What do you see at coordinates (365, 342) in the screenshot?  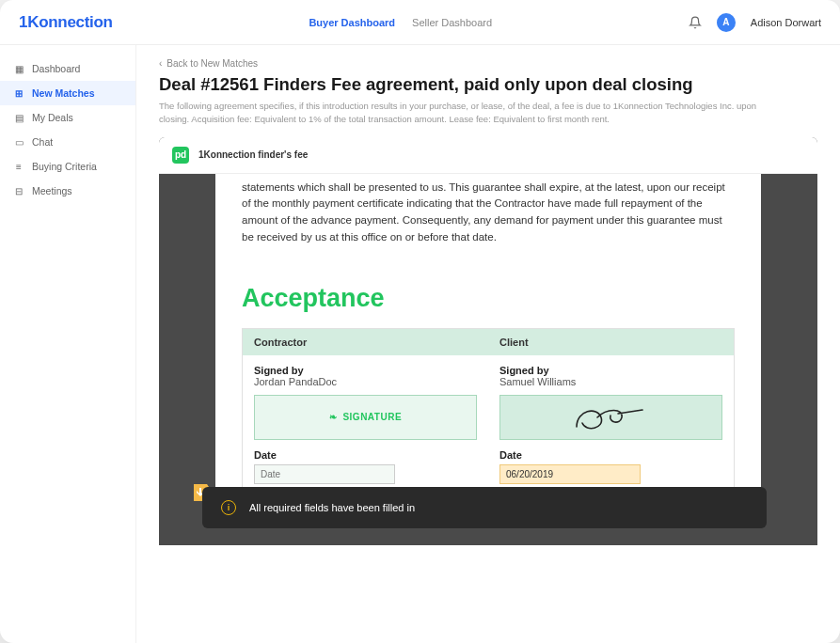 I see `column-contractor: Contractor` at bounding box center [365, 342].